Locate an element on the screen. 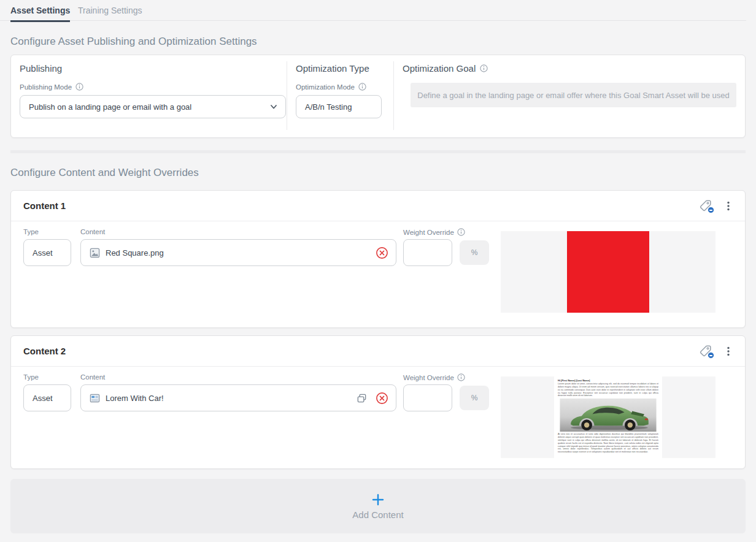  optimization-type-column: Optimization Type Optimization Mode A/B/… is located at coordinates (342, 91).